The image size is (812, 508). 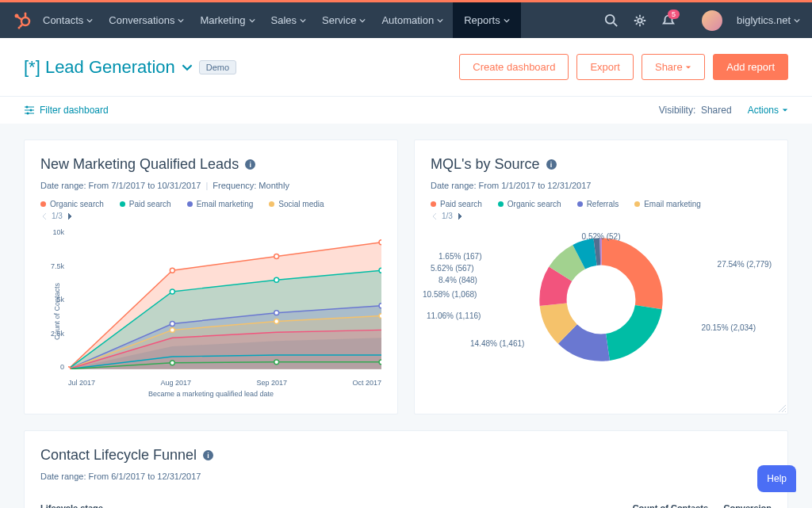 What do you see at coordinates (611, 21) in the screenshot?
I see `search-icon` at bounding box center [611, 21].